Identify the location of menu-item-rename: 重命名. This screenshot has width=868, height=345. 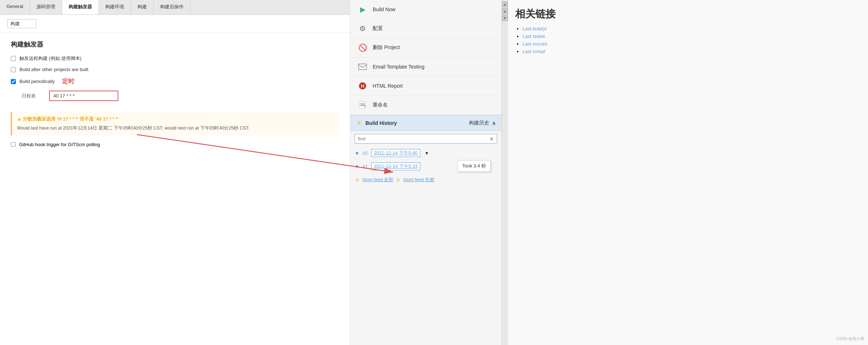
(426, 105).